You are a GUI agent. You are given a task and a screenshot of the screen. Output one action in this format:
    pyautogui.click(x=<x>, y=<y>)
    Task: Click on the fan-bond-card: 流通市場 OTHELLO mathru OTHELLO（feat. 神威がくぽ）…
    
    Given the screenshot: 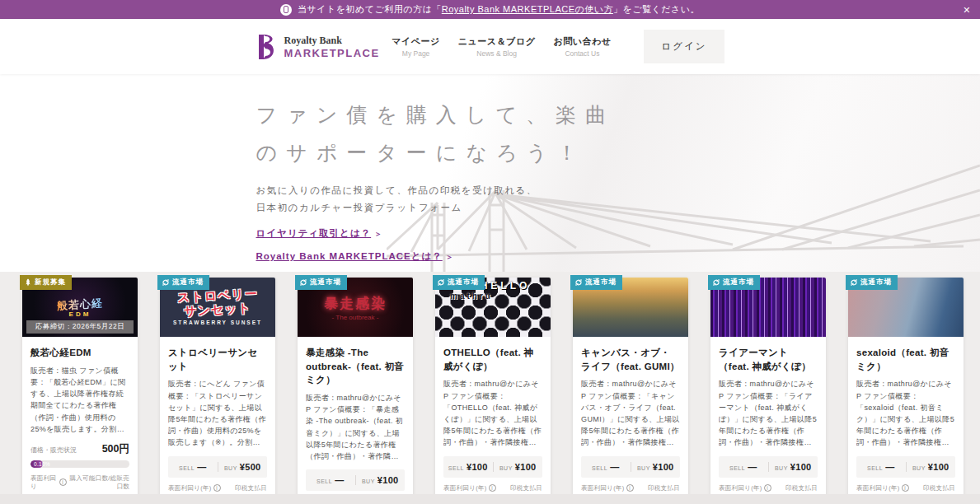 What is the action you would take?
    pyautogui.click(x=493, y=390)
    